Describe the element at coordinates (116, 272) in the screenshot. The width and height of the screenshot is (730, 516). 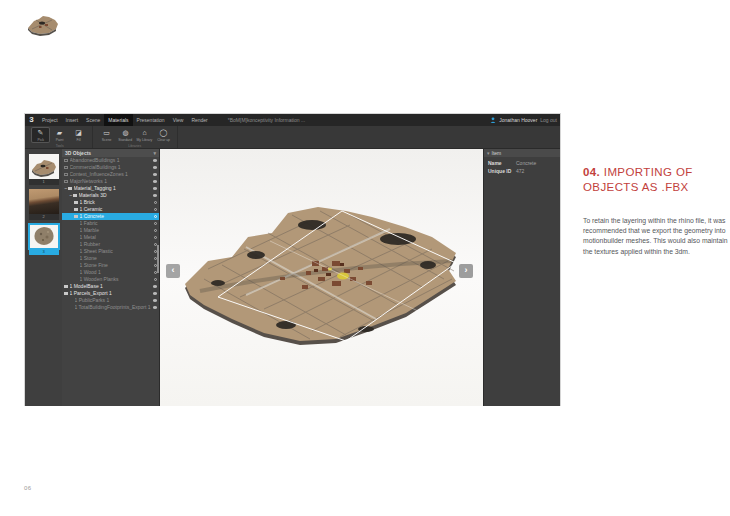
I see `row-label: 1 Wood 1` at that location.